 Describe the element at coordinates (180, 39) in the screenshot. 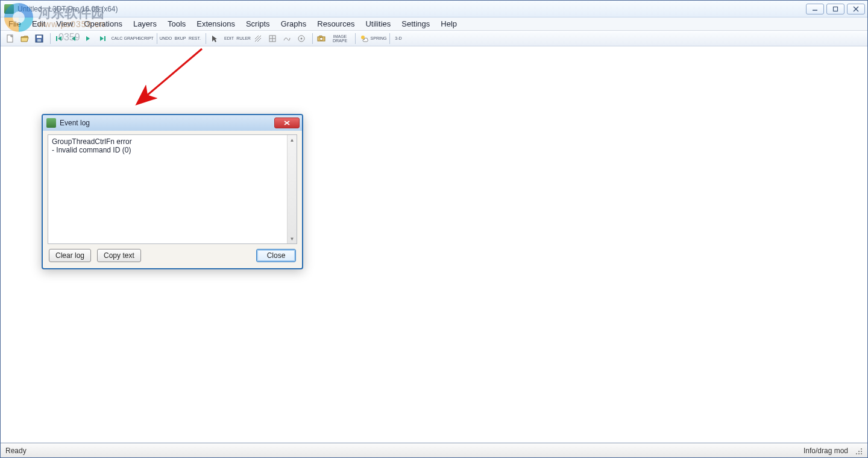

I see `bkup-text: BKUP` at that location.